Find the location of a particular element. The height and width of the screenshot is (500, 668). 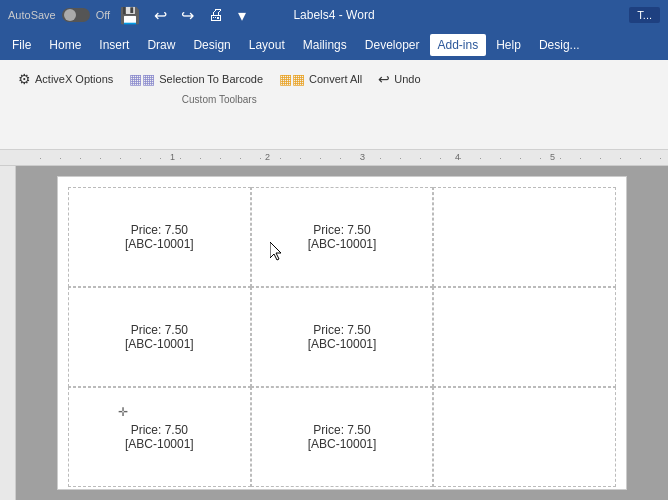

autosave-label: AutoSave is located at coordinates (32, 15).